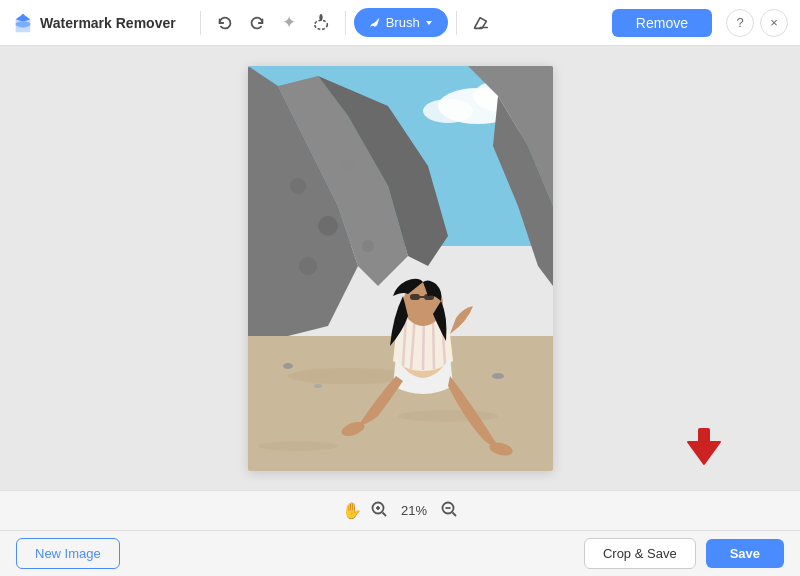 This screenshot has width=800, height=576. What do you see at coordinates (400, 553) in the screenshot?
I see `footer-bar: New Image Crop & Save Save` at bounding box center [400, 553].